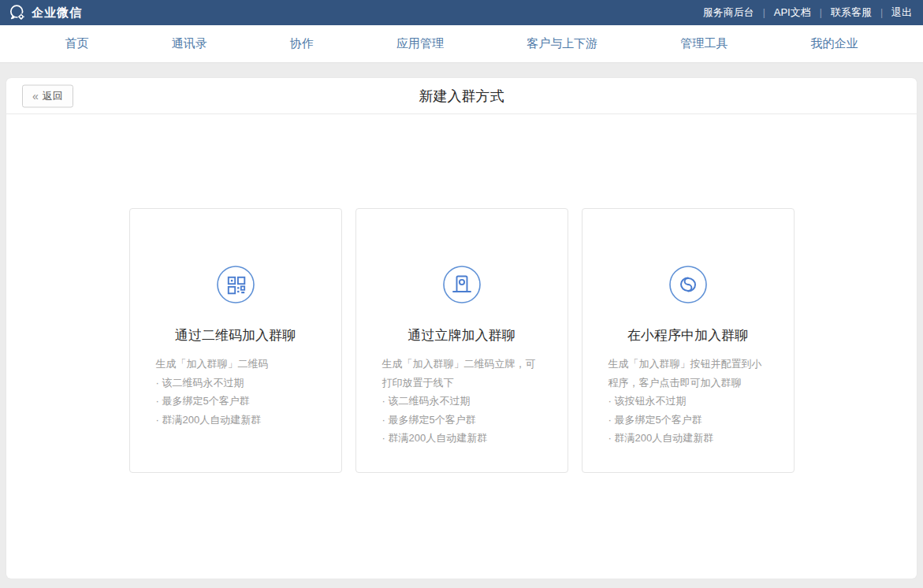 The width and height of the screenshot is (923, 588). I want to click on card-description: 生成「加入群聊」按钮并配置到小程序，客户点击即可加入群聊, so click(688, 374).